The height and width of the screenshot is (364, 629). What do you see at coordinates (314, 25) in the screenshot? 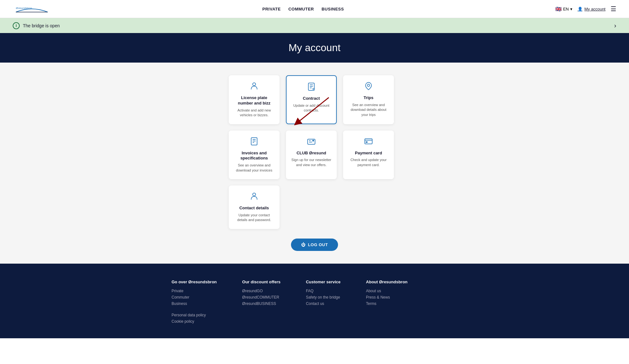
I see `info-banner: i The bridge is open ›` at bounding box center [314, 25].